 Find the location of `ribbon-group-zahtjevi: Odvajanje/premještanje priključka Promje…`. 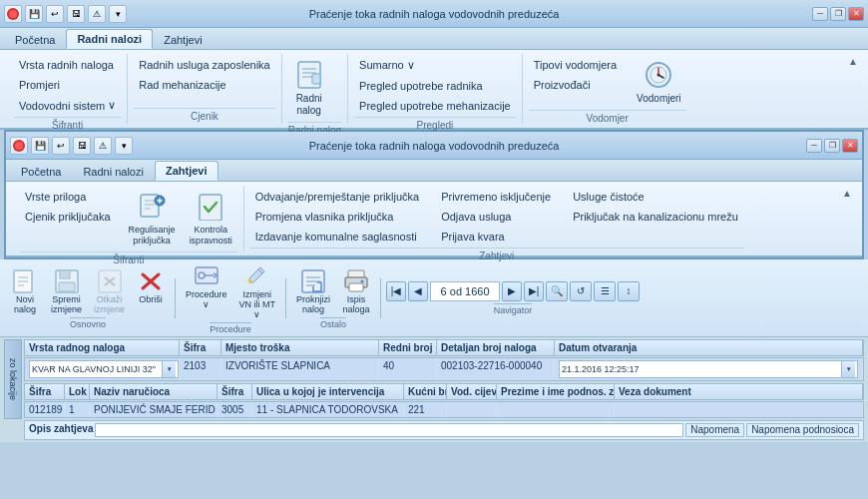

ribbon-group-zahtjevi: Odvajanje/premještanje priključka Promje… is located at coordinates (497, 219).